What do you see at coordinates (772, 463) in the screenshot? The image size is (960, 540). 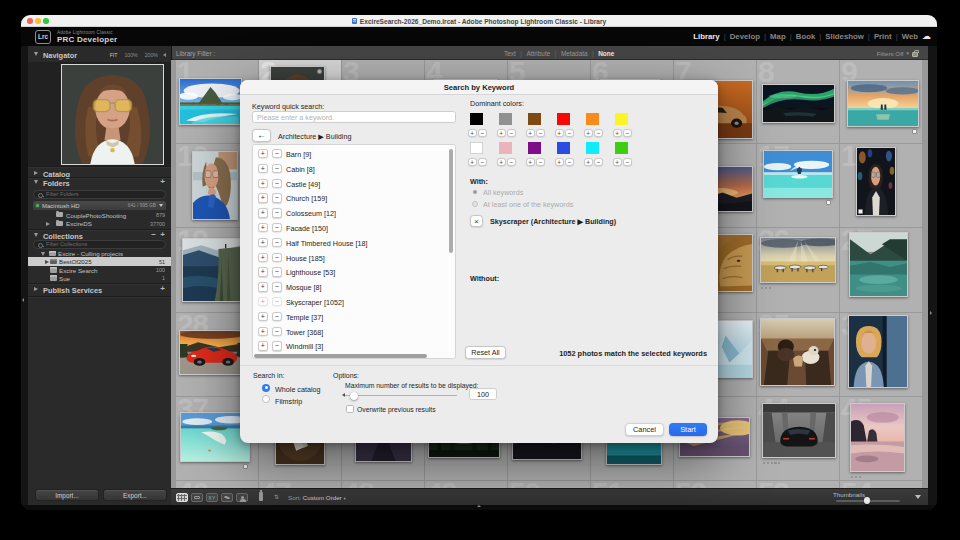 I see `star-rating` at bounding box center [772, 463].